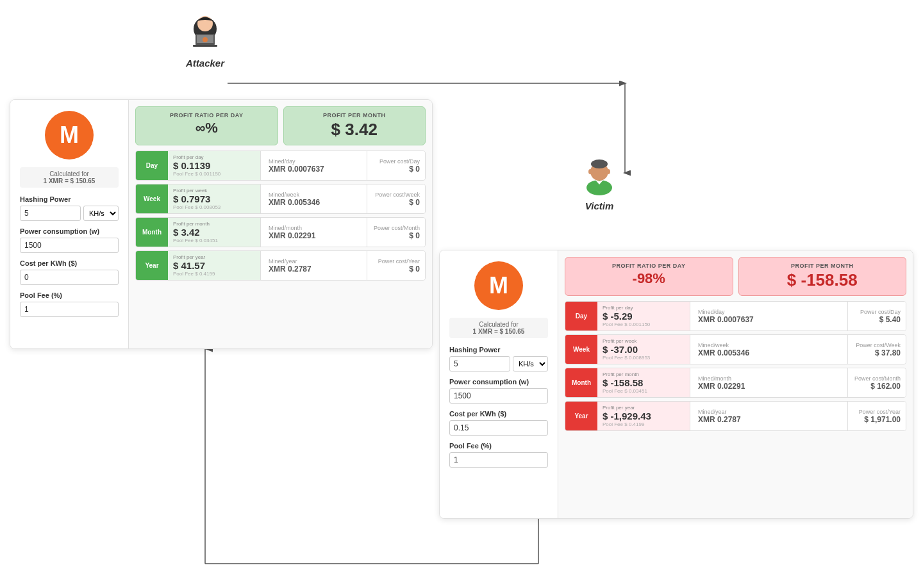  What do you see at coordinates (355, 126) in the screenshot?
I see `attacker-profit-month-box: PROFIT PER MONTH $ 3.42` at bounding box center [355, 126].